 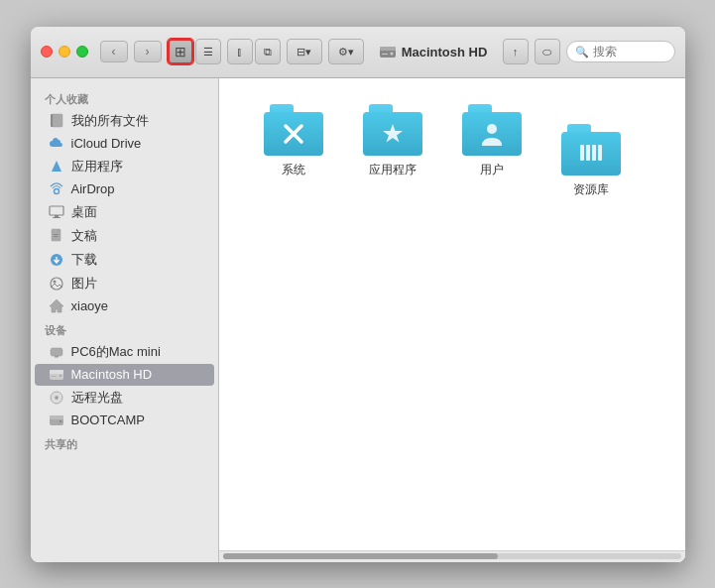 What do you see at coordinates (393, 151) in the screenshot?
I see `folder-applications: 应用程序` at bounding box center [393, 151].